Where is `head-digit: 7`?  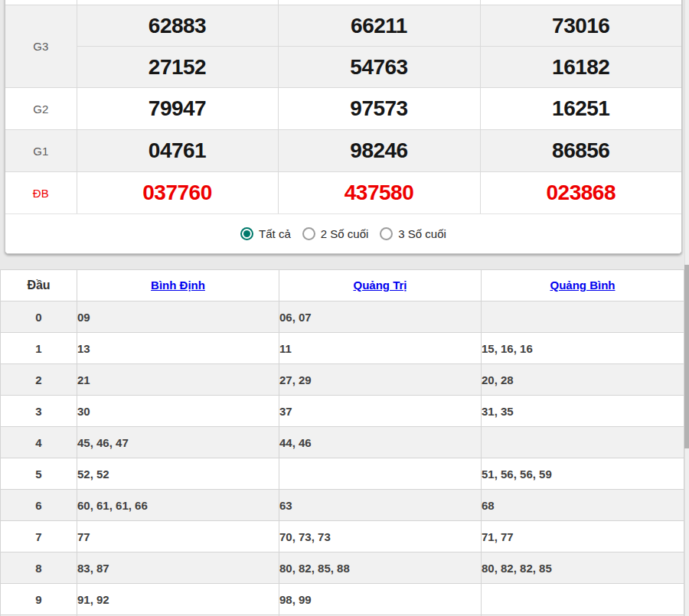 head-digit: 7 is located at coordinates (39, 537).